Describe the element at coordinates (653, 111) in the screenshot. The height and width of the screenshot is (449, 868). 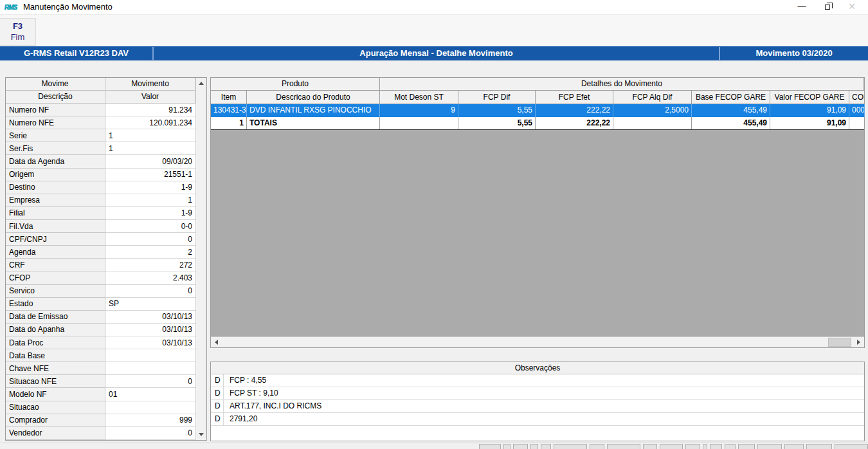
I see `product-cell: 2,5000` at that location.